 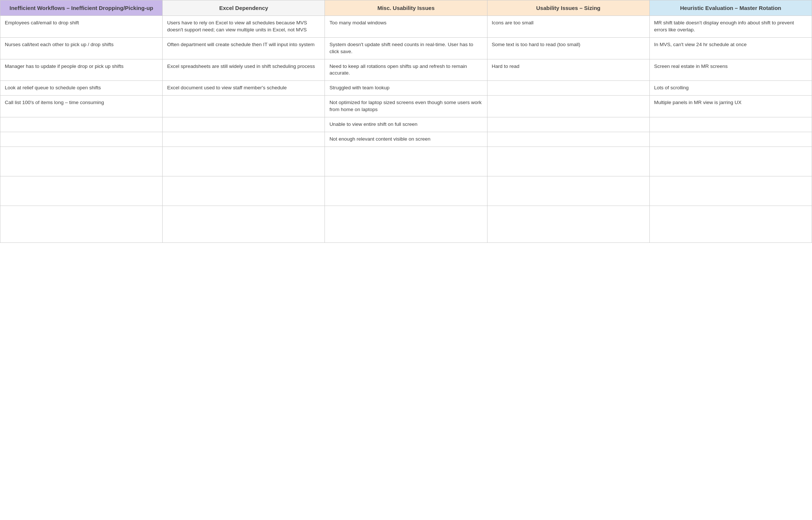 I want to click on cell-row7-col4, so click(x=568, y=139).